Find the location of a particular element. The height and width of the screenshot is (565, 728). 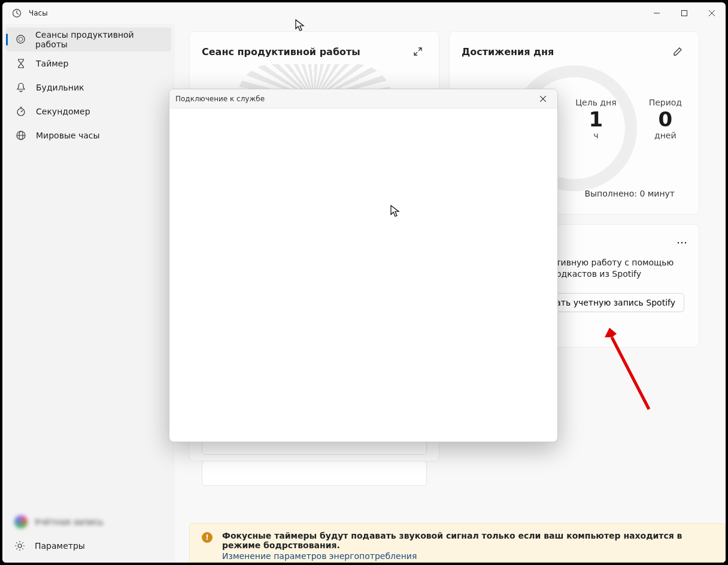

focus-icon is located at coordinates (20, 40).